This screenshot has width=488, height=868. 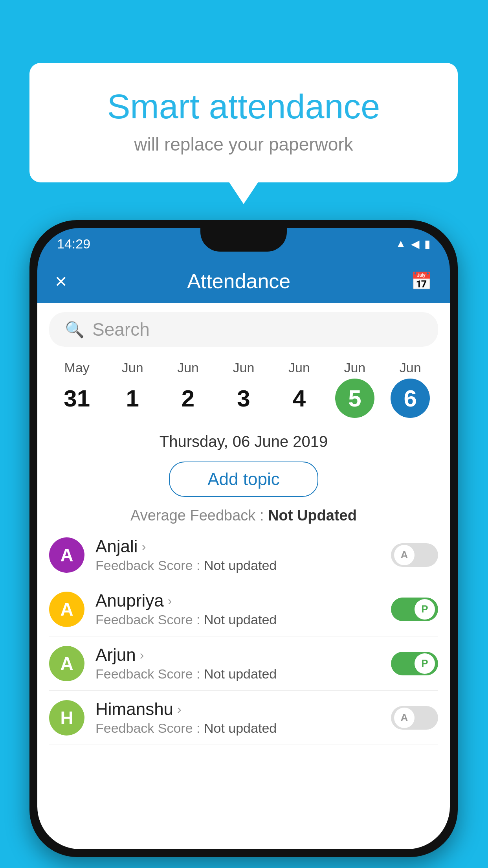 What do you see at coordinates (239, 281) in the screenshot?
I see `header-title: Attendance` at bounding box center [239, 281].